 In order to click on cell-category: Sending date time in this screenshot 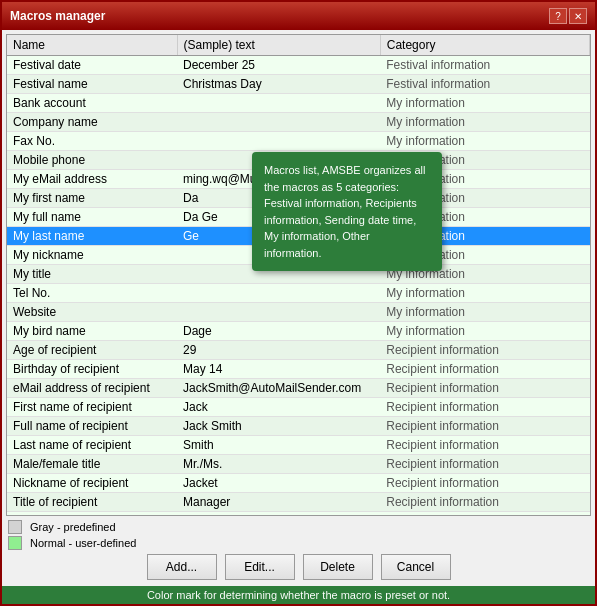, I will do `click(484, 514)`.